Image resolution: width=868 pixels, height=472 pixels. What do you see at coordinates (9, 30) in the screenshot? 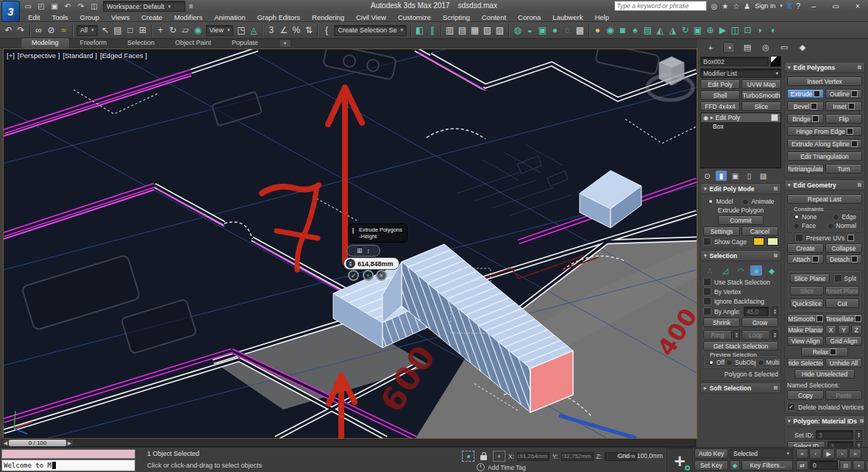
I see `undo-icon: ↶` at bounding box center [9, 30].